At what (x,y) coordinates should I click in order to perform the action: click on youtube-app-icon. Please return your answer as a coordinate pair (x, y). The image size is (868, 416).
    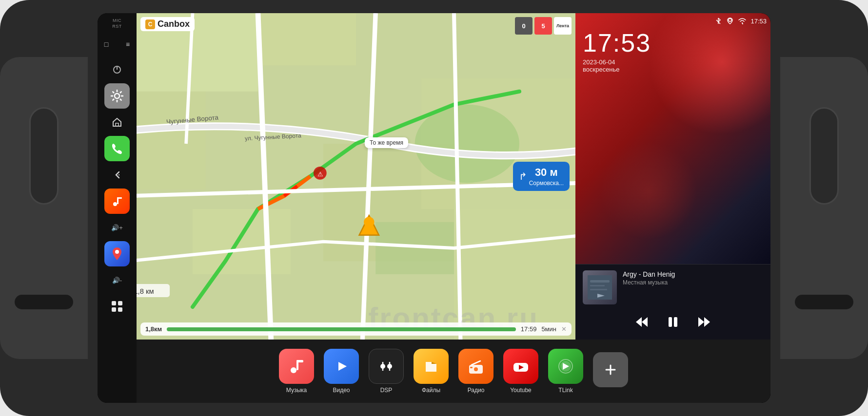
    Looking at the image, I should click on (521, 366).